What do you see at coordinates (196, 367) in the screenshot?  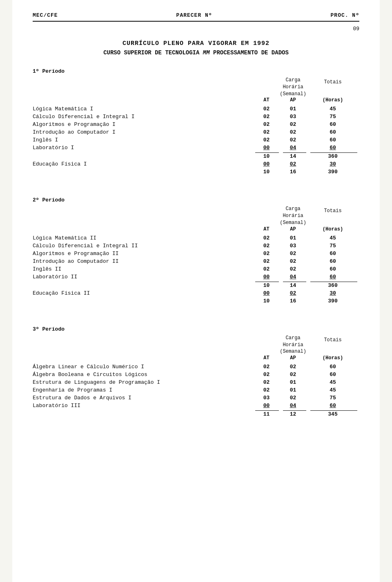 I see `subject-row-3-1: Álgebra Linear e Cálculo Numérico I 02 0…` at bounding box center [196, 367].